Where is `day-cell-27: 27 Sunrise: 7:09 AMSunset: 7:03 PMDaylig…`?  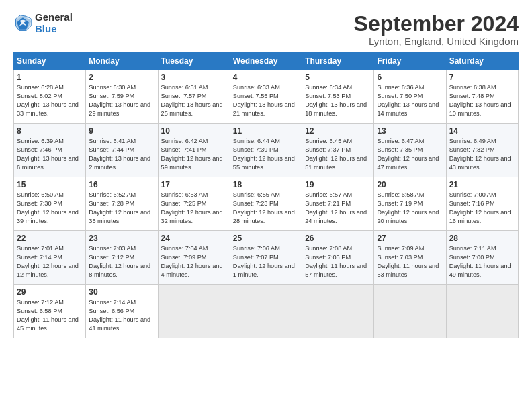 day-cell-27: 27 Sunrise: 7:09 AMSunset: 7:03 PMDaylig… is located at coordinates (410, 258).